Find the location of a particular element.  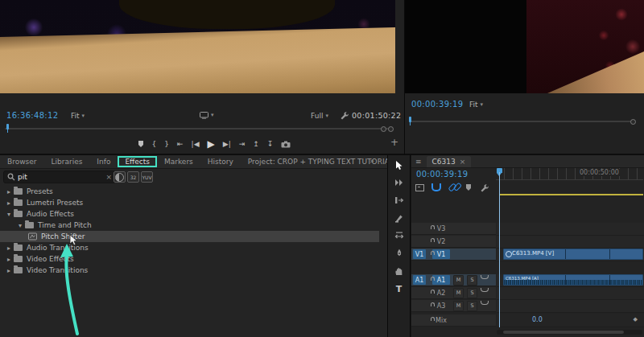

clear-search-icon: × is located at coordinates (109, 177).